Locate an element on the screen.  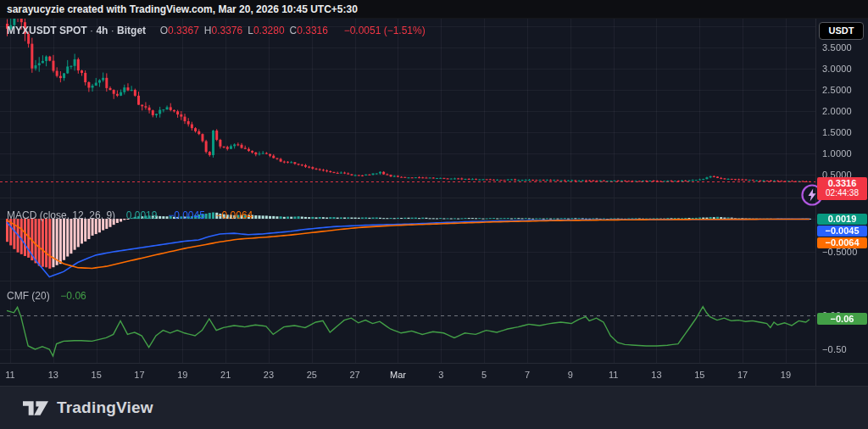
time-tick-label: Mar is located at coordinates (398, 375).